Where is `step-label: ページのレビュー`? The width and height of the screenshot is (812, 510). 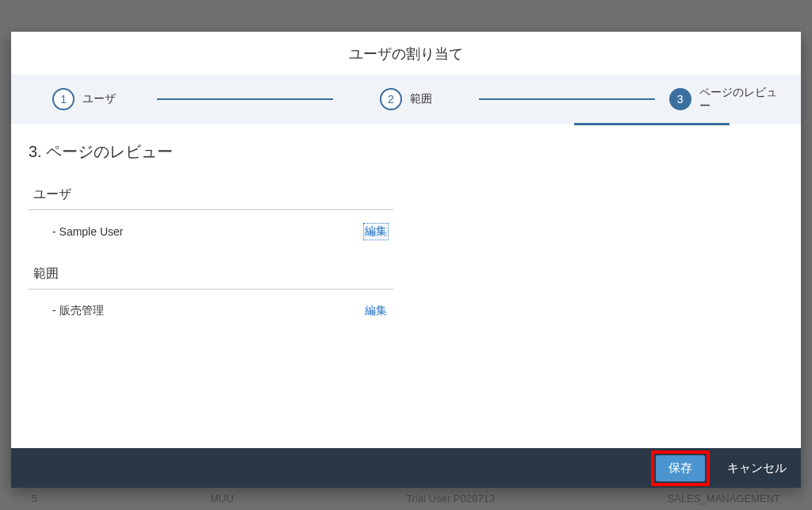
step-label: ページのレビュー is located at coordinates (743, 99).